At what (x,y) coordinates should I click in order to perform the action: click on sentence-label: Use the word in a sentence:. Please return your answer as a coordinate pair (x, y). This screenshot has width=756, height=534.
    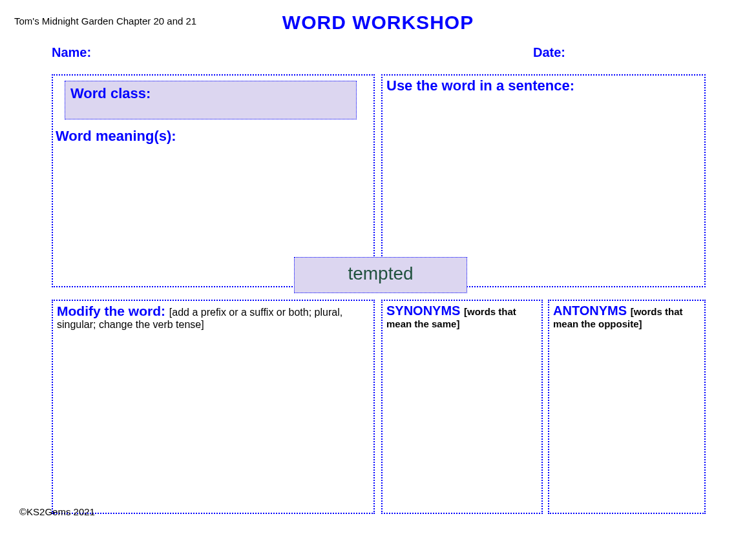
    Looking at the image, I should click on (481, 86).